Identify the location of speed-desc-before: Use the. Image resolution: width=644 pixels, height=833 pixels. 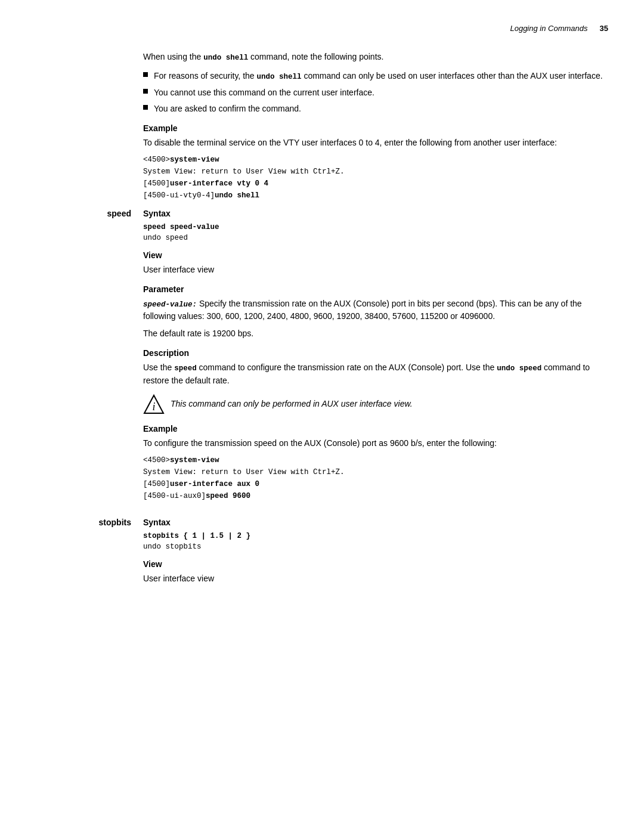
(159, 367).